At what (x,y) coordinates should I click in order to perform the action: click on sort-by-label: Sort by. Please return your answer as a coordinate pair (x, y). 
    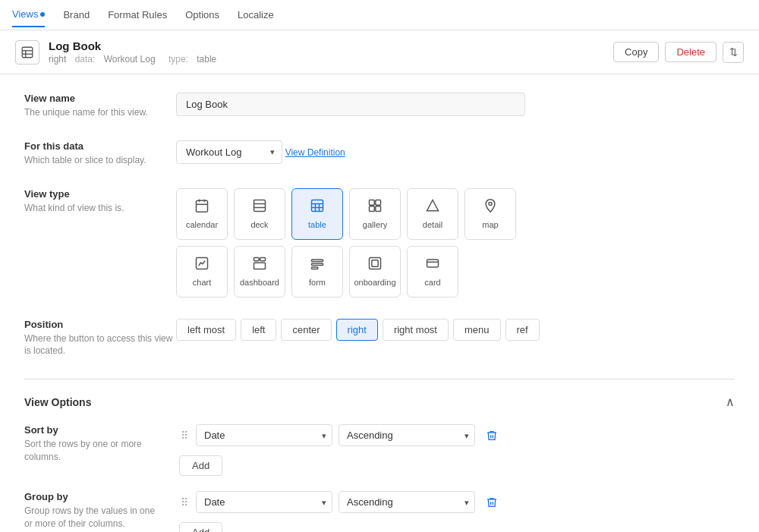
    Looking at the image, I should click on (93, 430).